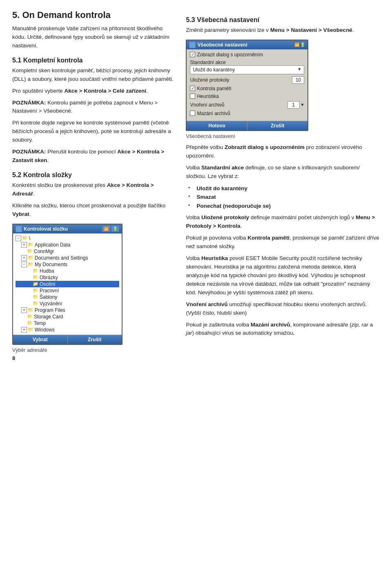 Image resolution: width=392 pixels, height=580 pixels. I want to click on sub3-para5: Volba Heuristika povolí ESET Mobile Secu…, so click(283, 276).